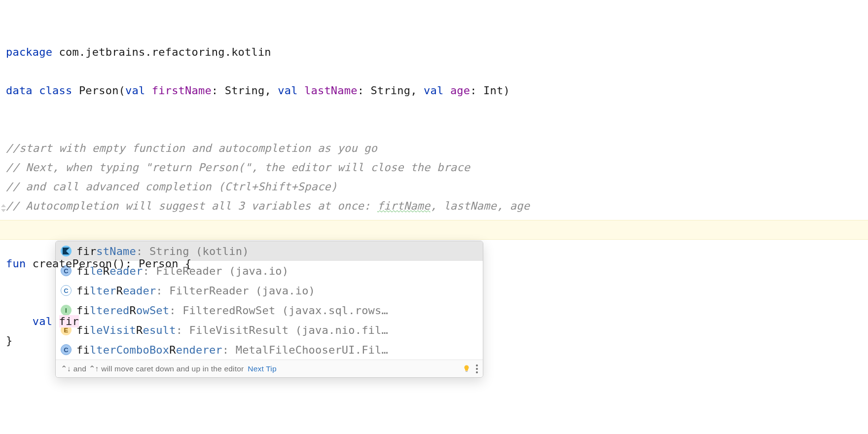  What do you see at coordinates (467, 369) in the screenshot?
I see `lightbulb-icon` at bounding box center [467, 369].